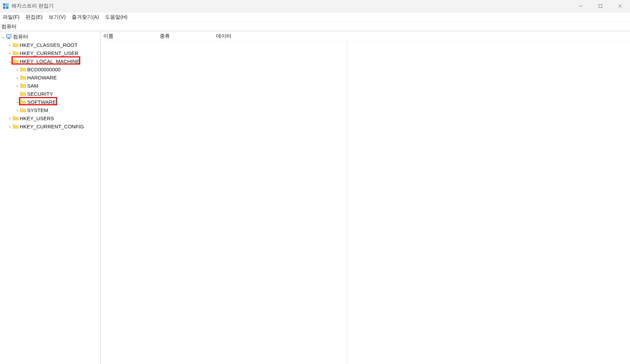 The image size is (630, 364). What do you see at coordinates (50, 118) in the screenshot?
I see `tree-item-hkey-users: ›HKEY_USERS` at bounding box center [50, 118].